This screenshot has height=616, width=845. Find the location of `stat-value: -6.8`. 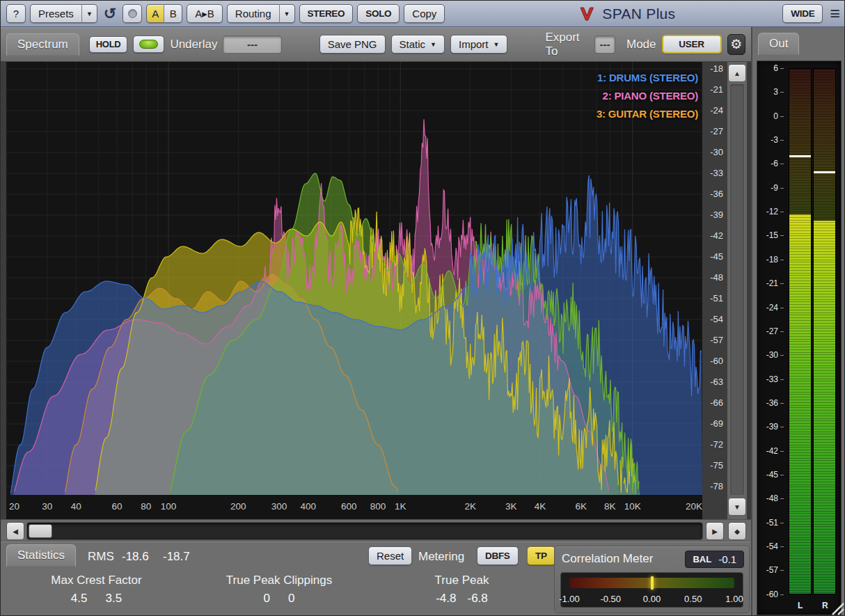

stat-value: -6.8 is located at coordinates (477, 599).